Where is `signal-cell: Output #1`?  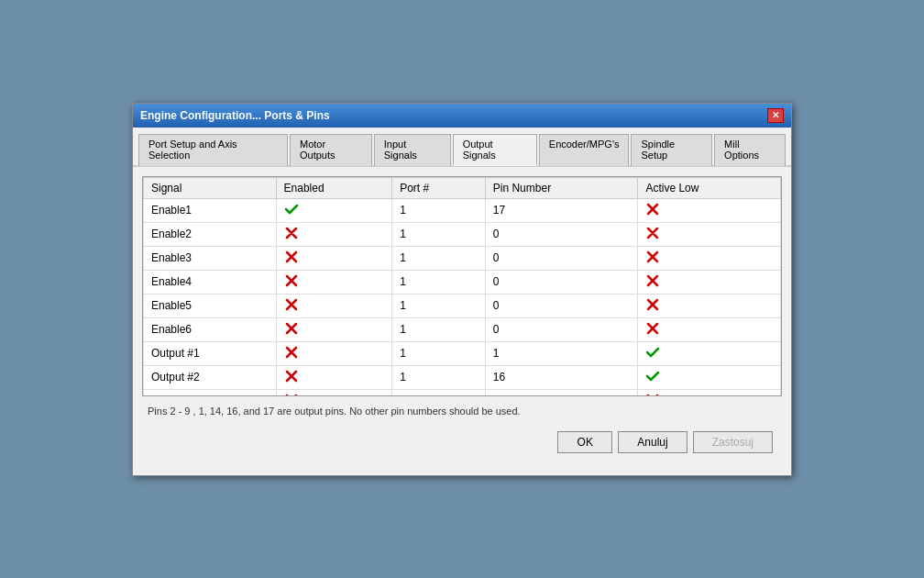 signal-cell: Output #1 is located at coordinates (211, 353).